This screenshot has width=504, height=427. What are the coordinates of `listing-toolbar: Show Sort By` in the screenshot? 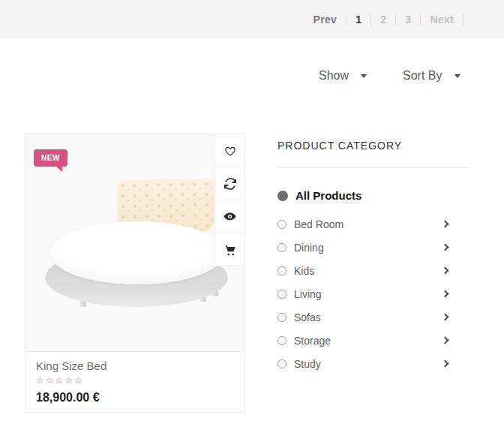 It's located at (390, 76).